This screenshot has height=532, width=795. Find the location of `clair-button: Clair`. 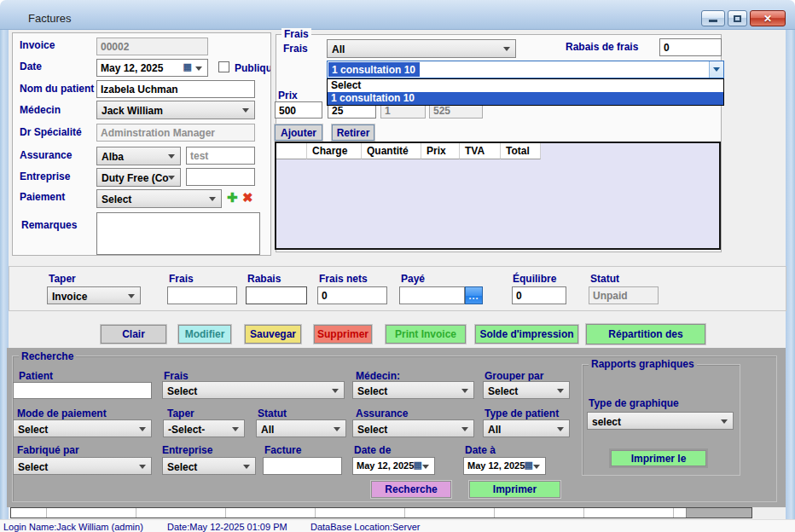

clair-button: Clair is located at coordinates (133, 334).